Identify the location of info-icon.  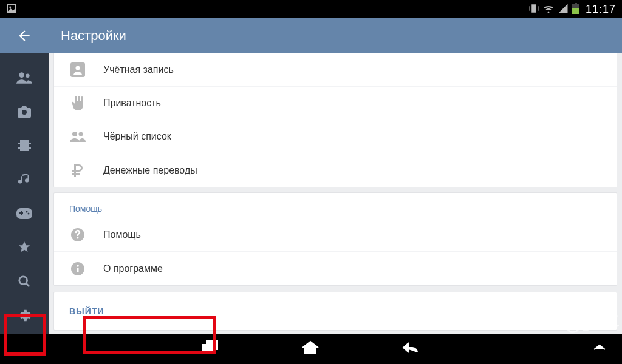
(78, 269).